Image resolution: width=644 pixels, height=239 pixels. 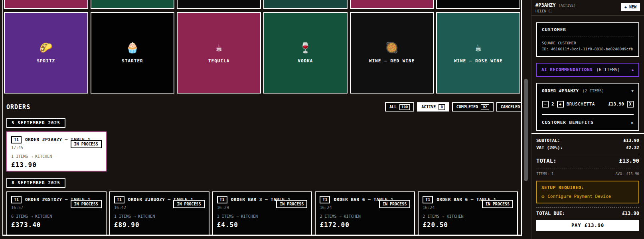 I want to click on quantity-decrease-button: −, so click(x=545, y=104).